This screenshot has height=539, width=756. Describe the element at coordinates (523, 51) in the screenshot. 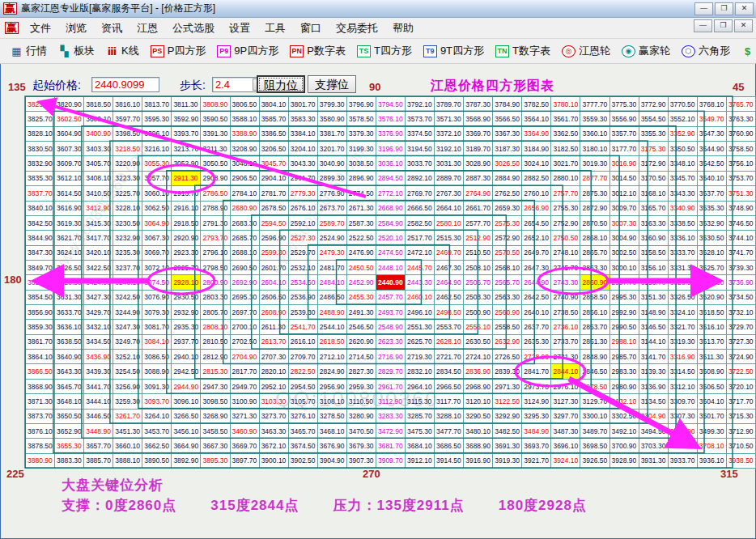

I see `toolbar-item-T数字表: TNT数字表` at that location.